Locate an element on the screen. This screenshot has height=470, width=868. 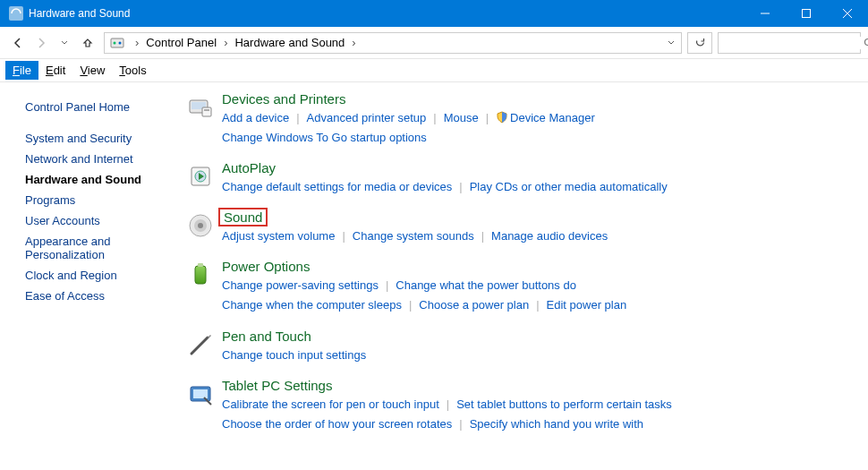
task-change-system-sounds: Change system sounds is located at coordinates (413, 236).